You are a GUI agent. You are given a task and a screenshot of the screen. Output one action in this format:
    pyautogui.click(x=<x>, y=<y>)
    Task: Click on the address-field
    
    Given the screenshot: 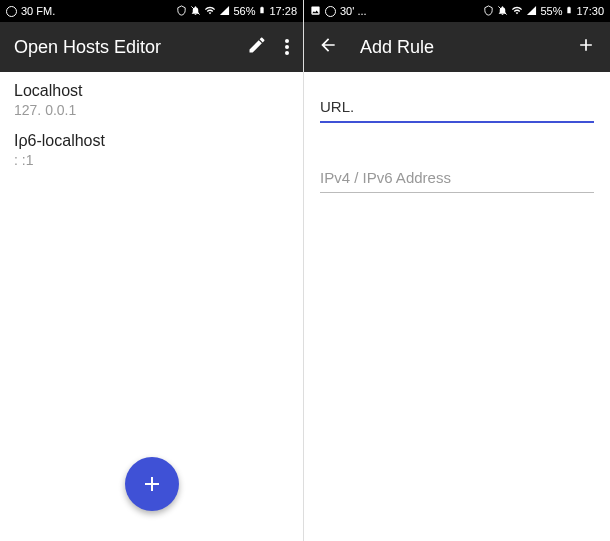 What is the action you would take?
    pyautogui.click(x=457, y=178)
    